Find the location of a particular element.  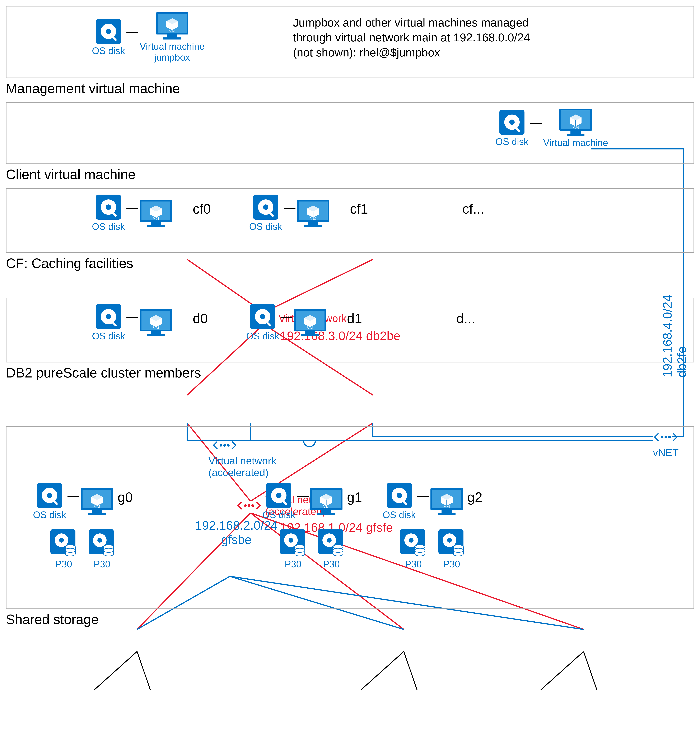

vnet-gfsbe-label: Virtual network (accelerated) is located at coordinates (243, 466).